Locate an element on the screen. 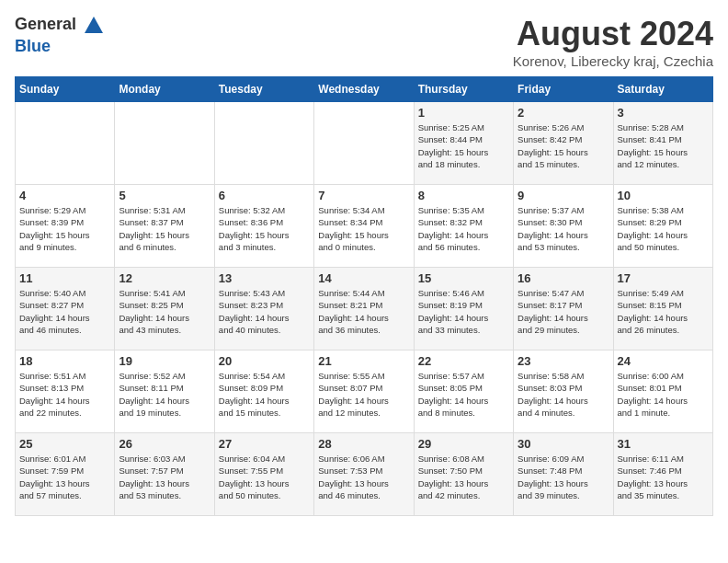 This screenshot has height=563, width=728. day-info: Sunrise: 6:03 AM Sunset: 7:57 PM Dayligh… is located at coordinates (164, 477).